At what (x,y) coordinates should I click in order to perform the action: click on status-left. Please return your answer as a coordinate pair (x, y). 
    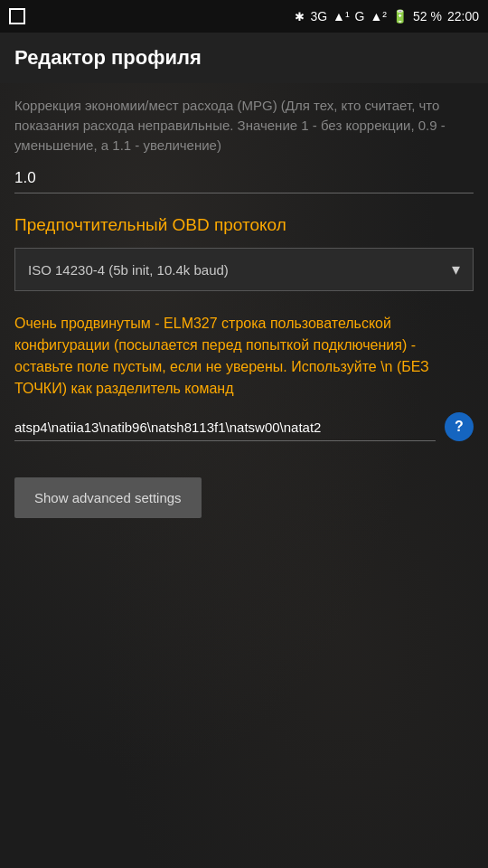
    Looking at the image, I should click on (17, 16).